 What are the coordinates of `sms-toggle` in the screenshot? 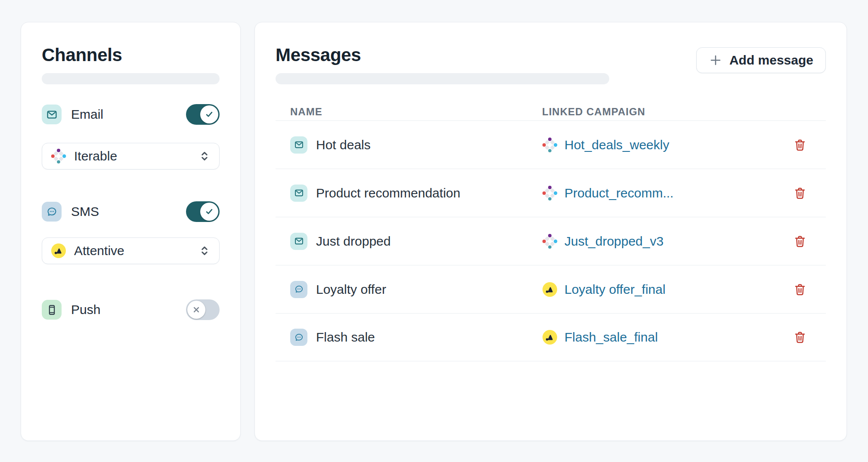 It's located at (203, 212).